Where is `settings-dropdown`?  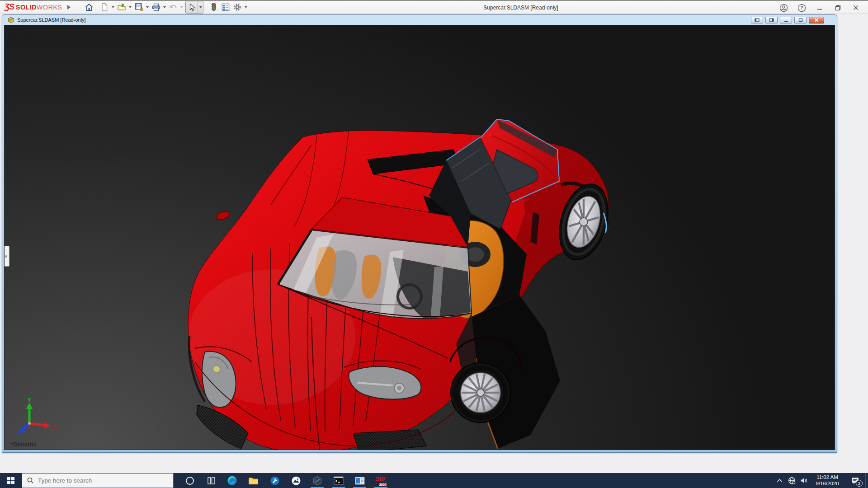 settings-dropdown is located at coordinates (246, 7).